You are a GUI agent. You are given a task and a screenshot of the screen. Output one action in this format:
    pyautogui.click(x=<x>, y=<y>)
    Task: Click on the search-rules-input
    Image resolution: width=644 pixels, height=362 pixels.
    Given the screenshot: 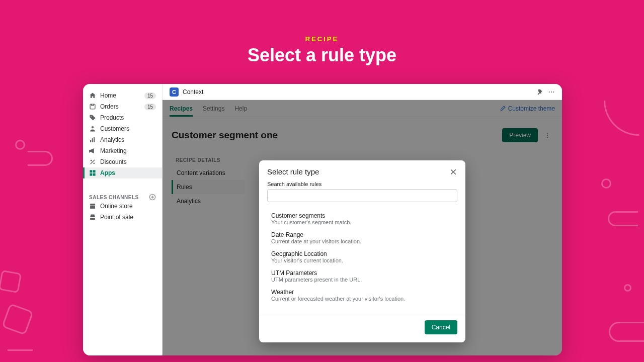 What is the action you would take?
    pyautogui.click(x=362, y=196)
    